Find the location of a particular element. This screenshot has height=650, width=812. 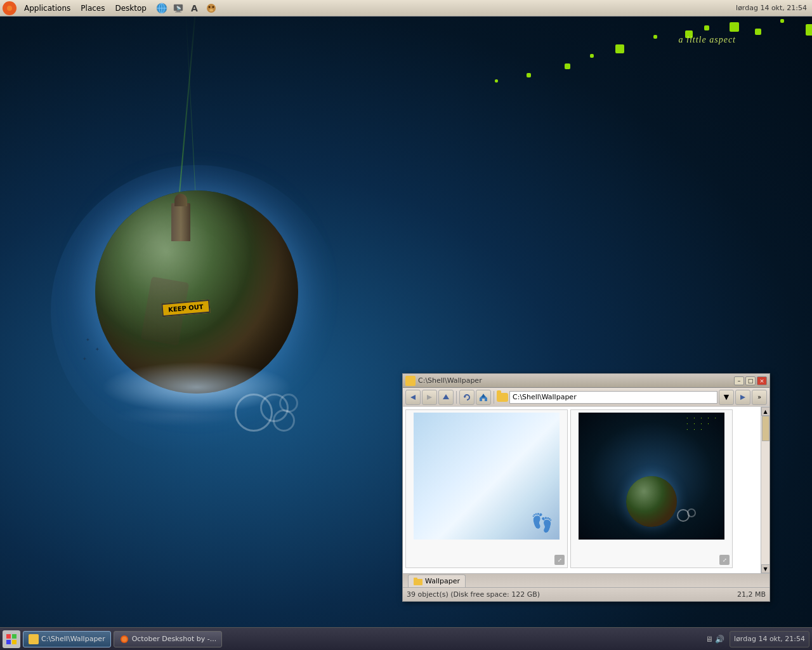

fm-content: 👣 ⤢ · · · · ·· · · ·· · · is located at coordinates (586, 490).